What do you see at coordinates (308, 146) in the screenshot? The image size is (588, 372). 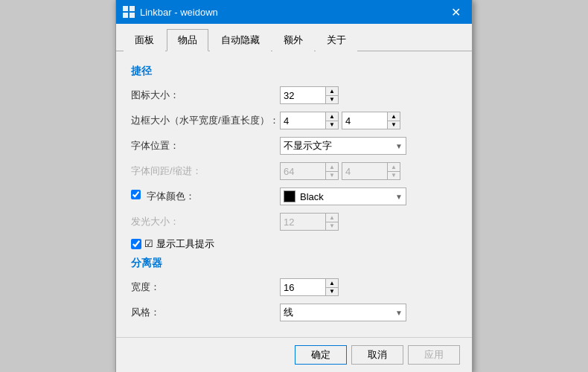 I see `font-position-value: 不显示文字` at bounding box center [308, 146].